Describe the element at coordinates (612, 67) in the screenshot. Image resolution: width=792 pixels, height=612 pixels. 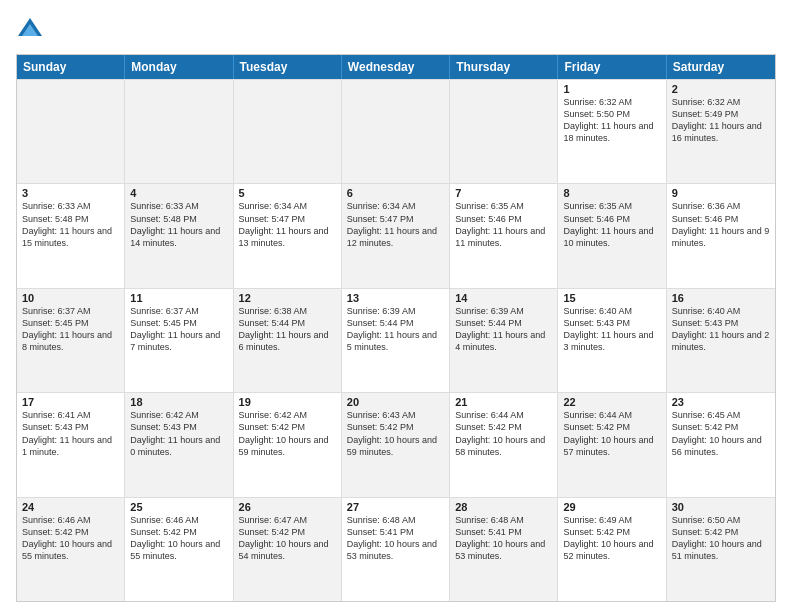
I see `header-day-friday: Friday` at that location.